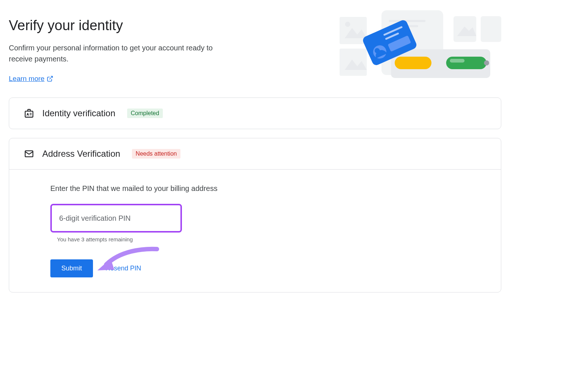  I want to click on status-badge-completed: Completed, so click(145, 113).